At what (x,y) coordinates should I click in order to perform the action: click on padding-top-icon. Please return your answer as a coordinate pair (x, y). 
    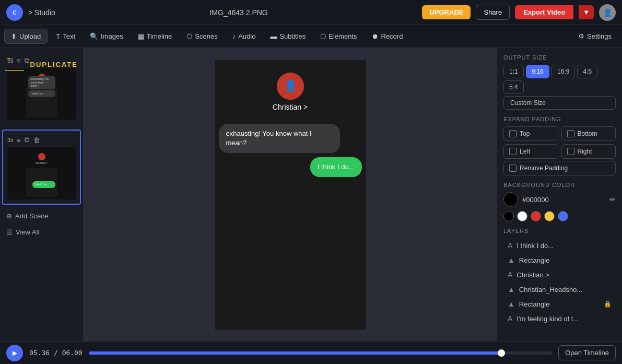
    Looking at the image, I should click on (513, 134).